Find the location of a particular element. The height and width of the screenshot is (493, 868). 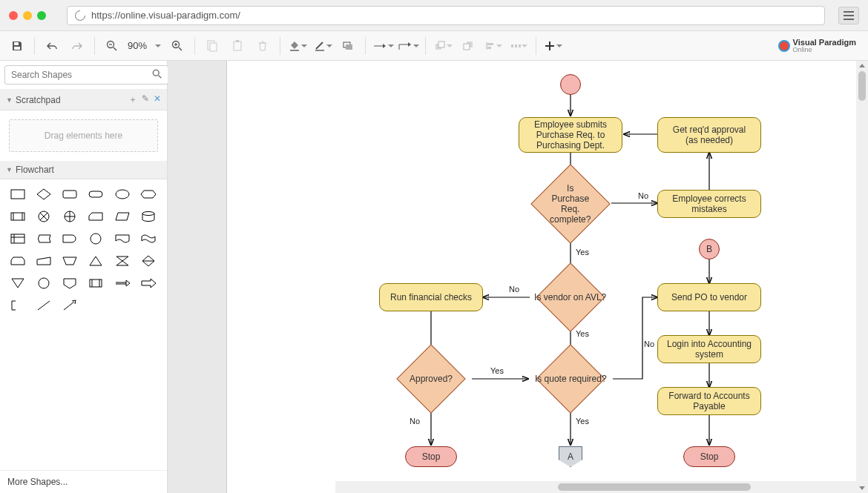

node-submit: Employee submits Purchase Req. to Purcha… is located at coordinates (571, 135).